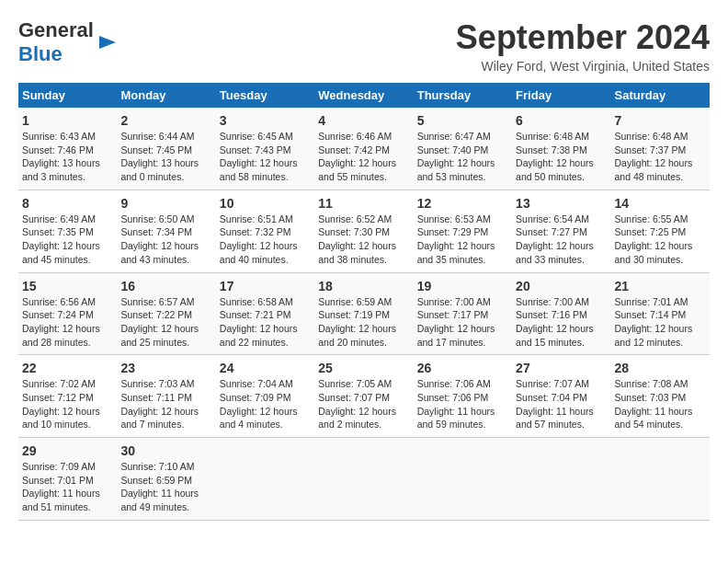 The image size is (728, 563). Describe the element at coordinates (463, 96) in the screenshot. I see `col-header-thursday: Thursday` at that location.